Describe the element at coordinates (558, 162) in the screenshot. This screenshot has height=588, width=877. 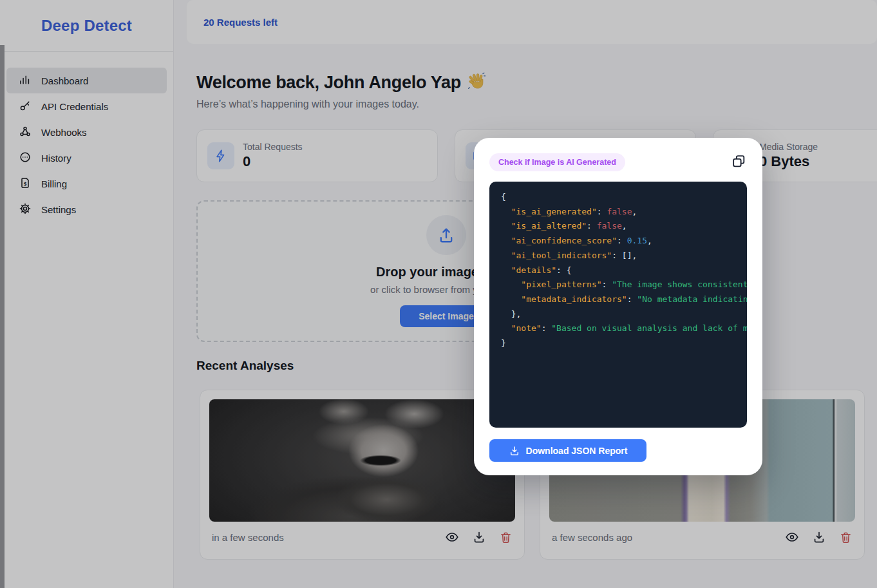
I see `analysis-type-badge: Check if Image is AI Generated` at that location.